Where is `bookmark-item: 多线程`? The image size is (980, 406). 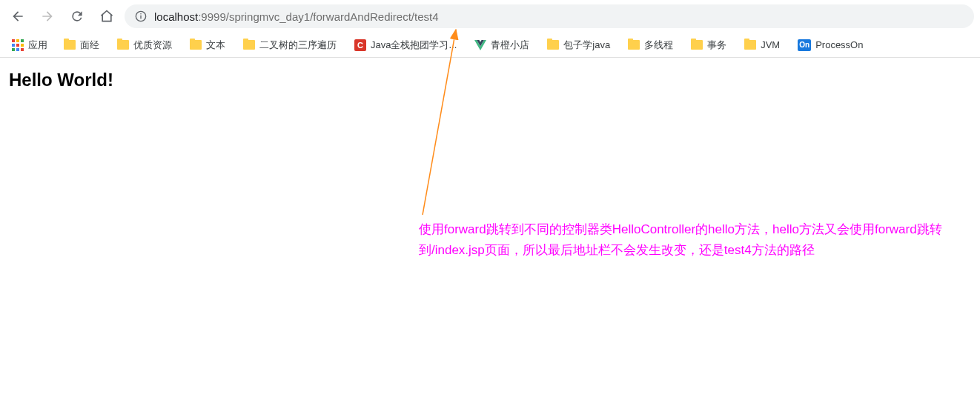
bookmark-item: 多线程 is located at coordinates (651, 45).